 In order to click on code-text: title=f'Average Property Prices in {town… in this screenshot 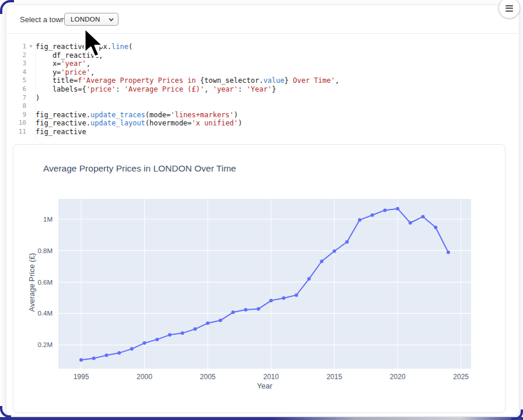, I will do `click(187, 80)`.